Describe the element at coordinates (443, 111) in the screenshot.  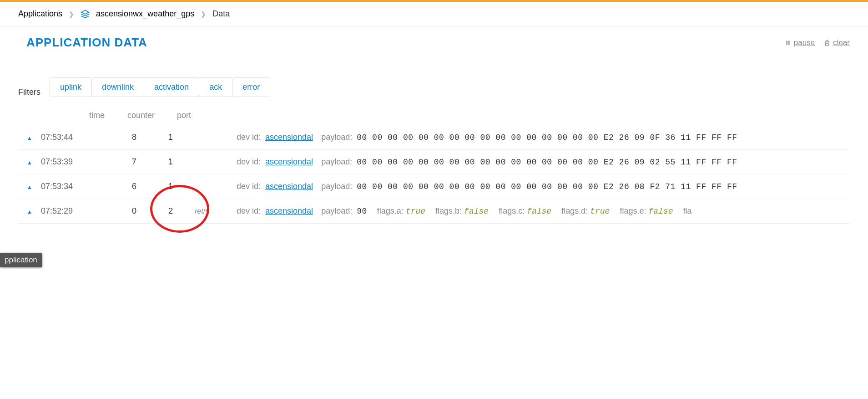
I see `table-header: time counter port` at that location.